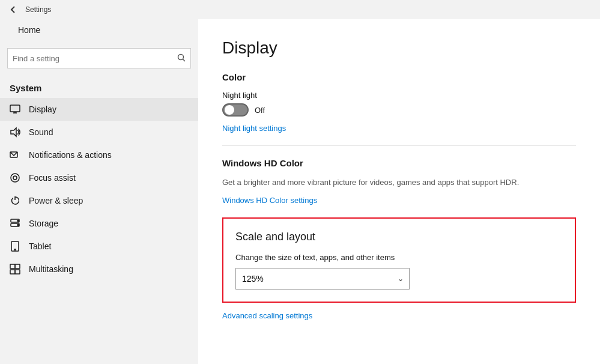 The image size is (600, 364). Describe the element at coordinates (399, 237) in the screenshot. I see `scale-title: Scale and layout` at that location.